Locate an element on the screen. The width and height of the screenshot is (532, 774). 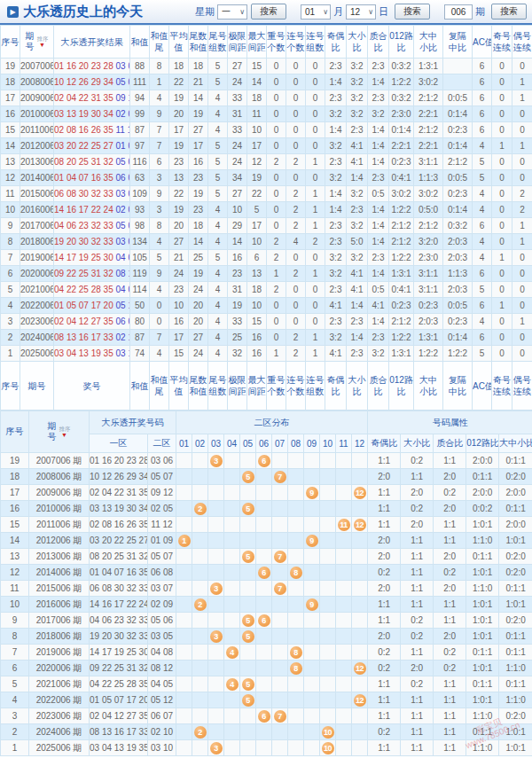
stat-cell: 2:3 is located at coordinates (336, 226).